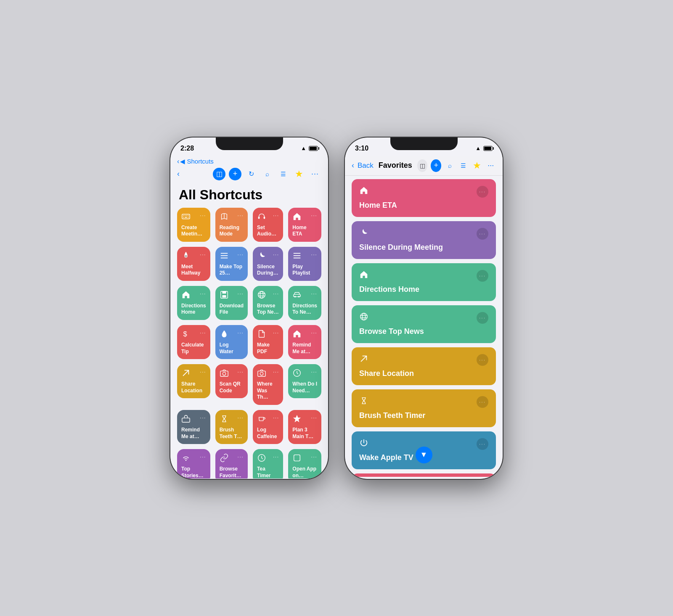  What do you see at coordinates (268, 427) in the screenshot?
I see `shortcut-tile: ··· Log Caffeine` at bounding box center [268, 427].